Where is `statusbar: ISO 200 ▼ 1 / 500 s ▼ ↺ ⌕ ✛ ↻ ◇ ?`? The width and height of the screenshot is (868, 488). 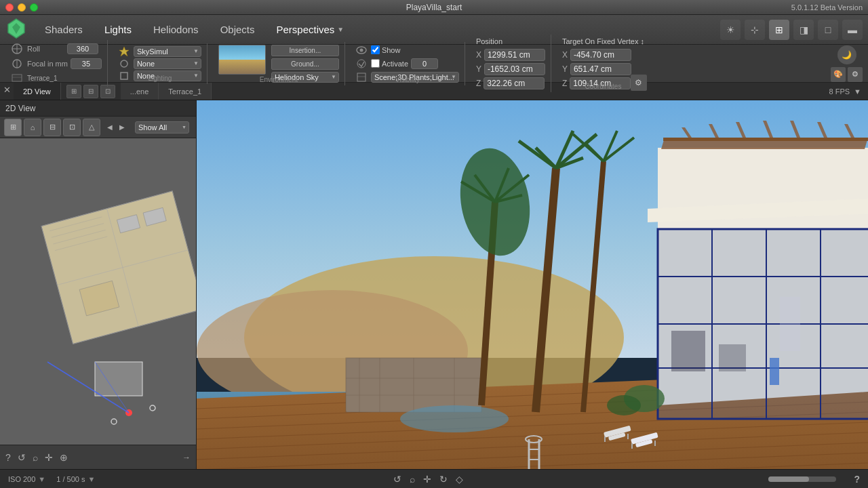
statusbar: ISO 200 ▼ 1 / 500 s ▼ ↺ ⌕ ✛ ↻ ◇ ? is located at coordinates (434, 479).